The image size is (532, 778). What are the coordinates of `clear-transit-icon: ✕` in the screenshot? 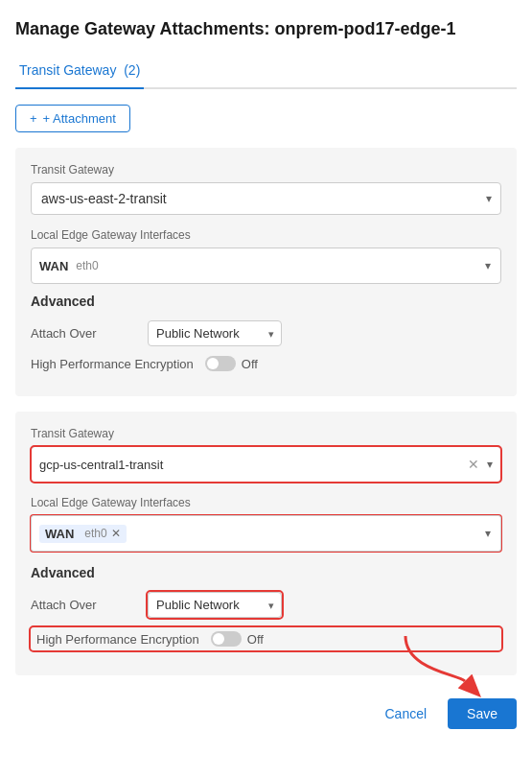 It's located at (474, 464).